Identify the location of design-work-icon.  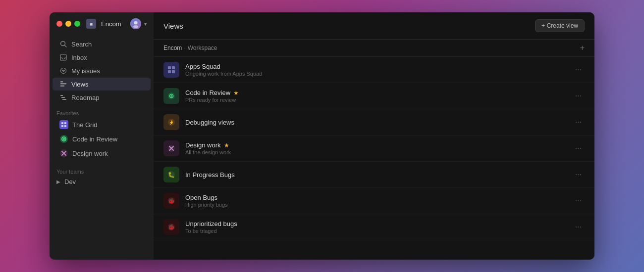
(64, 153).